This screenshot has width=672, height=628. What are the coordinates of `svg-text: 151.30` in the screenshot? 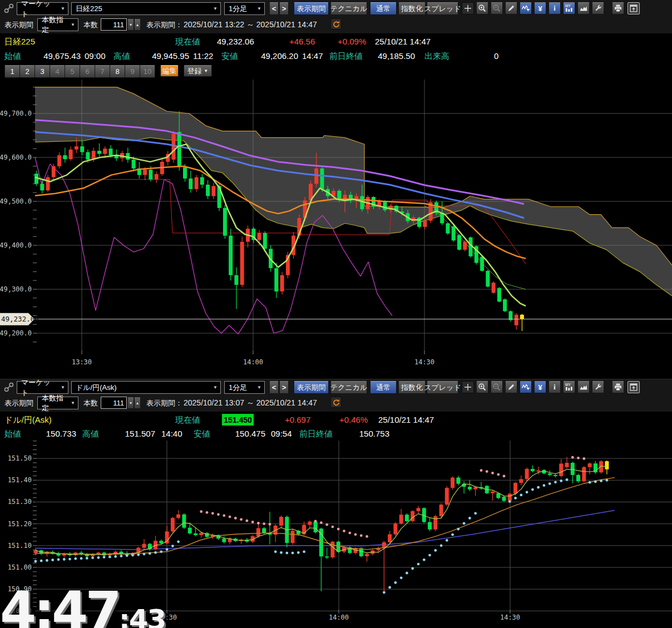 It's located at (20, 502).